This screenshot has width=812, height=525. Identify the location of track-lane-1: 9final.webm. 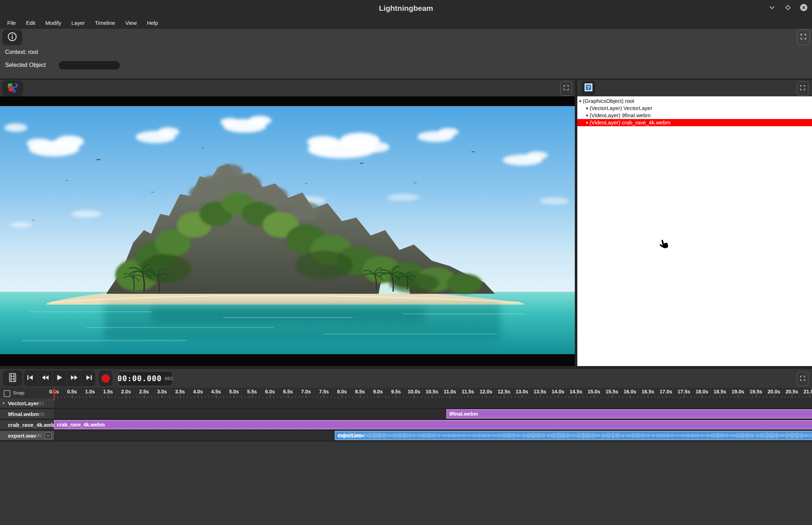
(433, 414).